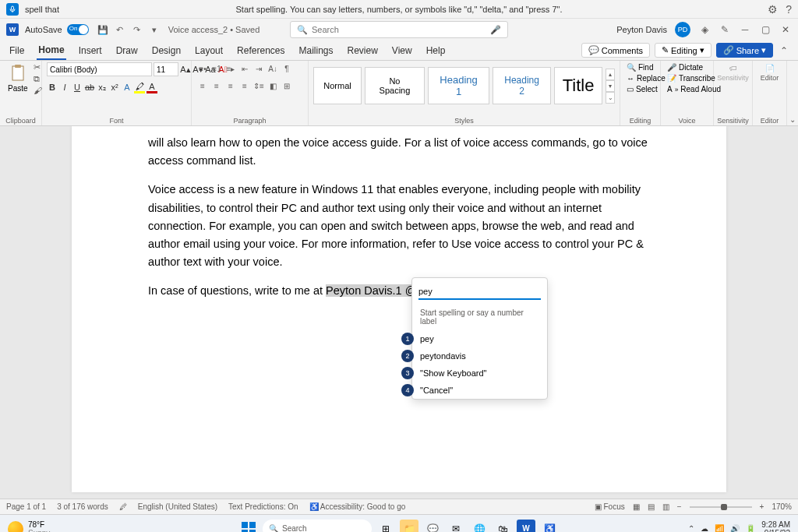 This screenshot has height=532, width=798. I want to click on weather-widget: 78°FSunny, so click(29, 527).